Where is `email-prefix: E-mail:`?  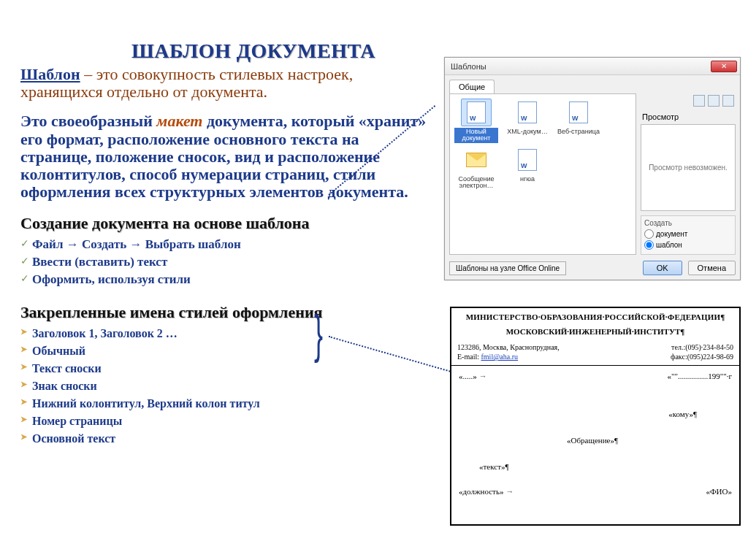
email-prefix: E-mail: is located at coordinates (469, 356).